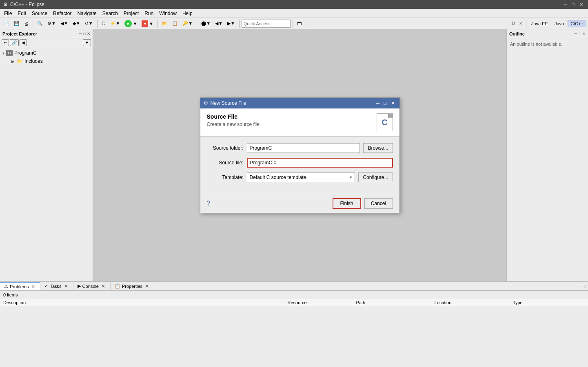 The height and width of the screenshot is (367, 588). I want to click on toolbar-group-file: 📄 💾 🖨, so click(16, 24).